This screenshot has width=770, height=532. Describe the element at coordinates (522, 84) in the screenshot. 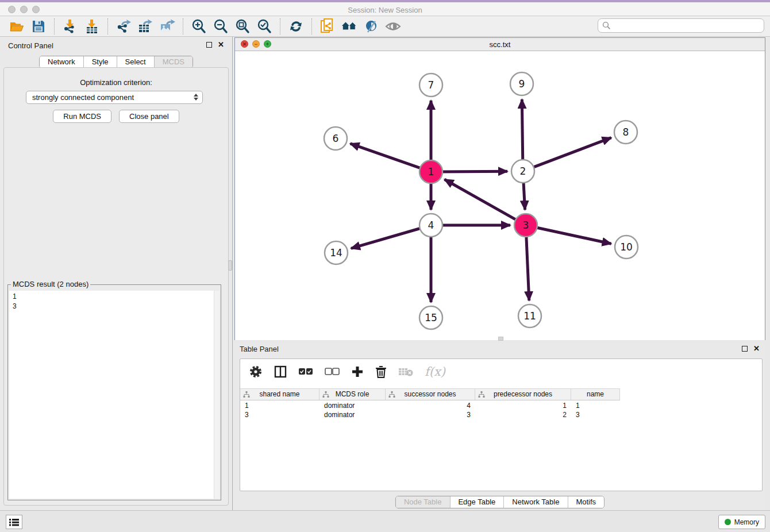

I see `node-label-9: 9` at that location.